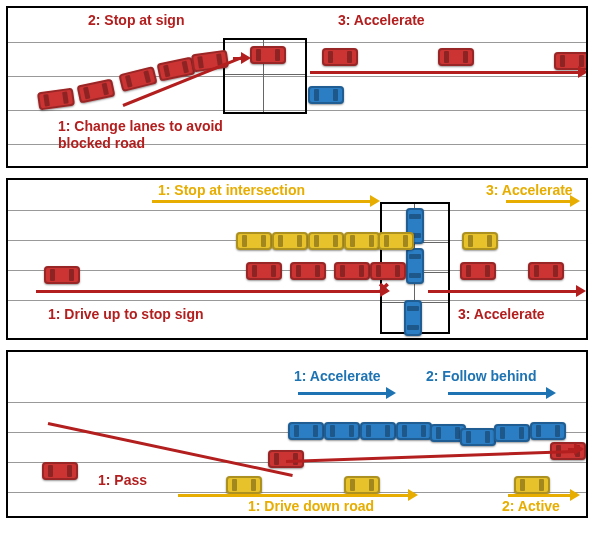 Image resolution: width=594 pixels, height=536 pixels. I want to click on label-accelerate: 3: Accelerate, so click(382, 20).